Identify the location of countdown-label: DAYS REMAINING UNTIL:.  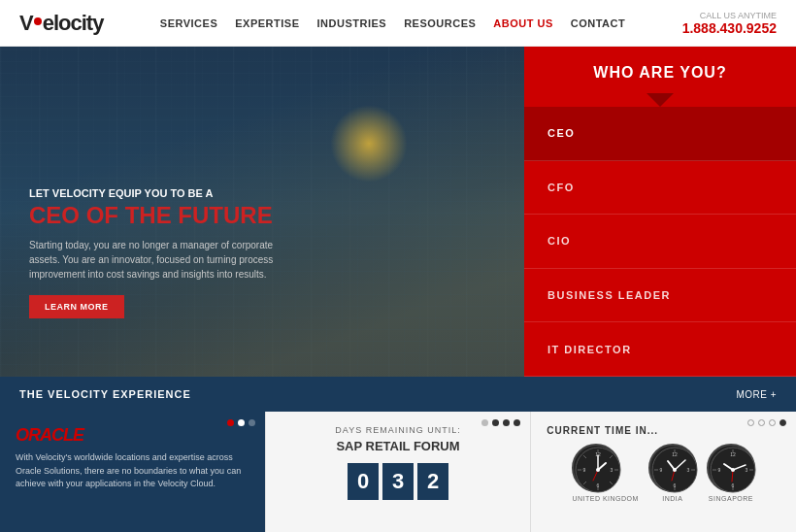
(398, 430).